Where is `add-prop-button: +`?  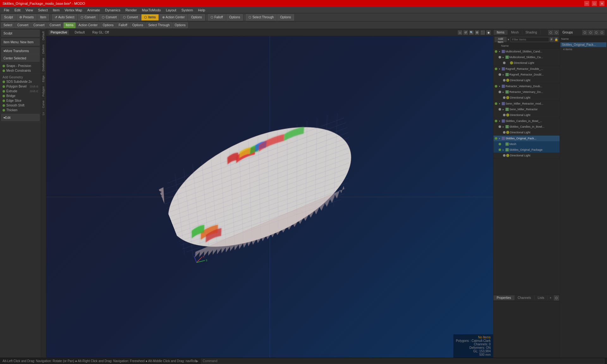
add-prop-button: + is located at coordinates (550, 298).